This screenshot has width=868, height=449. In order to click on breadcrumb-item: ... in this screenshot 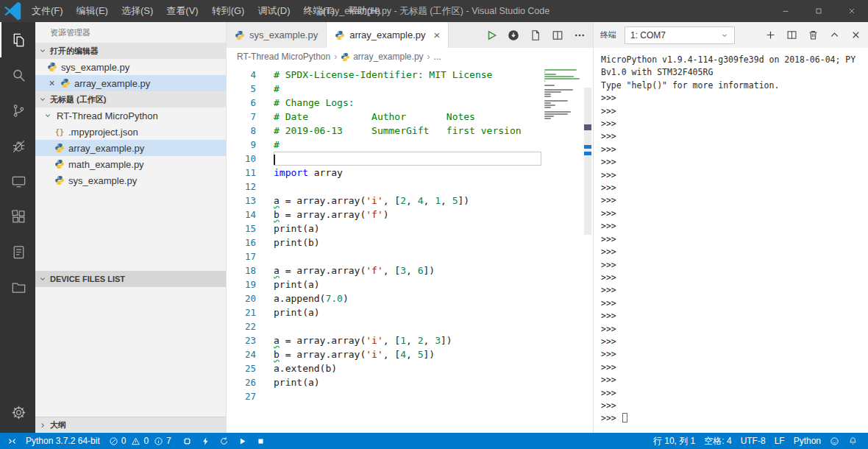, I will do `click(438, 57)`.